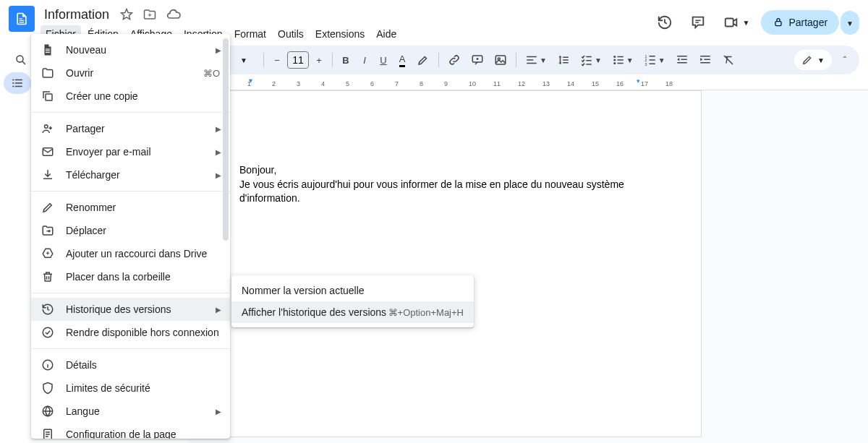  What do you see at coordinates (48, 231) in the screenshot?
I see `move-icon` at bounding box center [48, 231].